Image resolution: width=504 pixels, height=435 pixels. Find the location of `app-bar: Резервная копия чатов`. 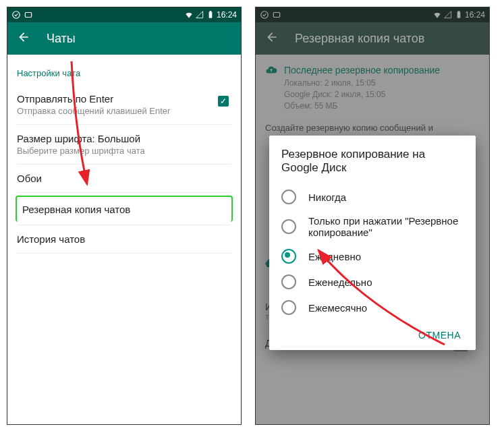

app-bar: Резервная копия чатов is located at coordinates (372, 38).